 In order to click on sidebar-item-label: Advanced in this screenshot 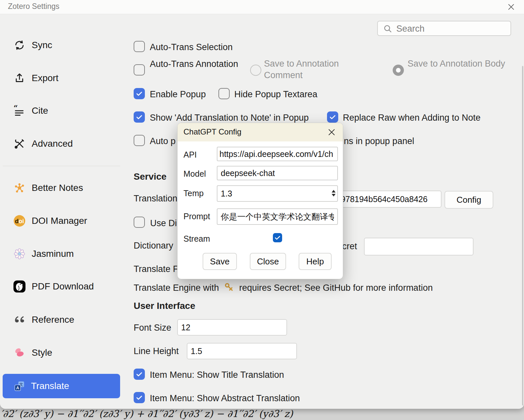, I will do `click(52, 144)`.